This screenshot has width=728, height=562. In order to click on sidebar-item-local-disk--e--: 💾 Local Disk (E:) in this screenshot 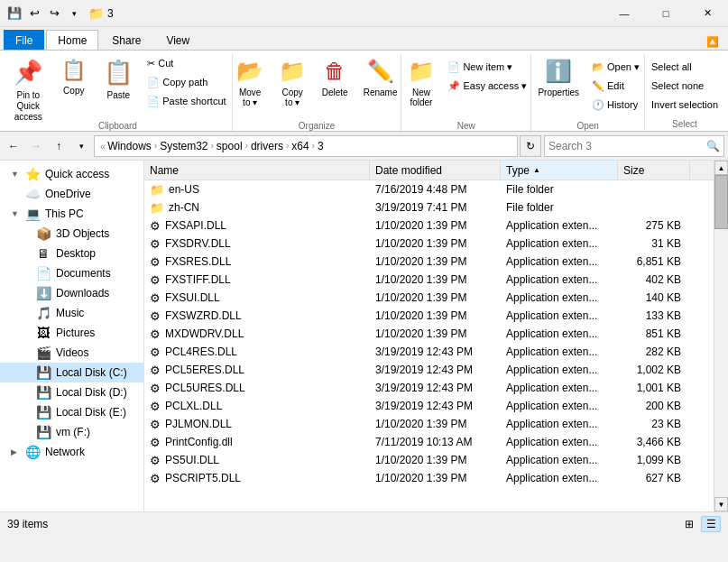, I will do `click(72, 412)`.